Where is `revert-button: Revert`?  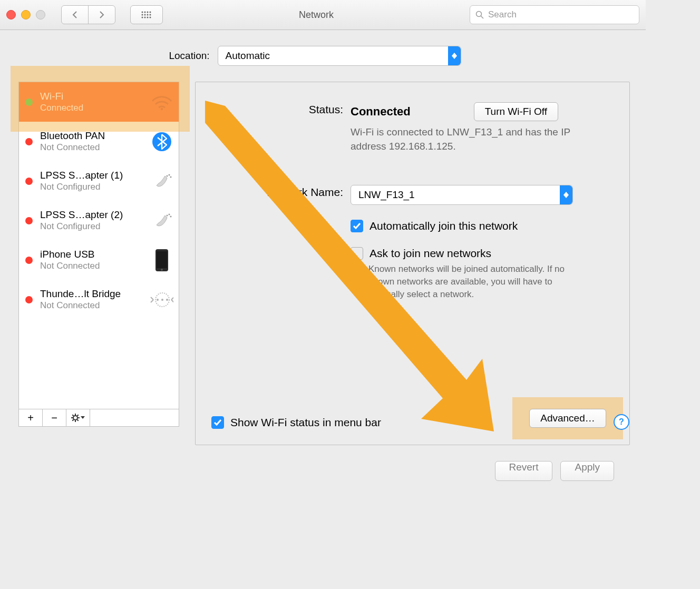 revert-button: Revert is located at coordinates (524, 471).